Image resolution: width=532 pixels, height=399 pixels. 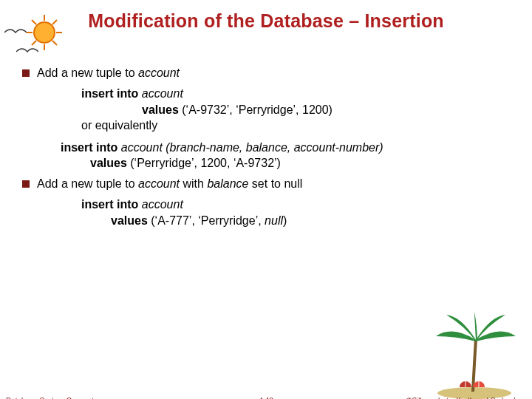 What do you see at coordinates (108, 73) in the screenshot?
I see `bullet-text: Add a new tuple to account` at bounding box center [108, 73].